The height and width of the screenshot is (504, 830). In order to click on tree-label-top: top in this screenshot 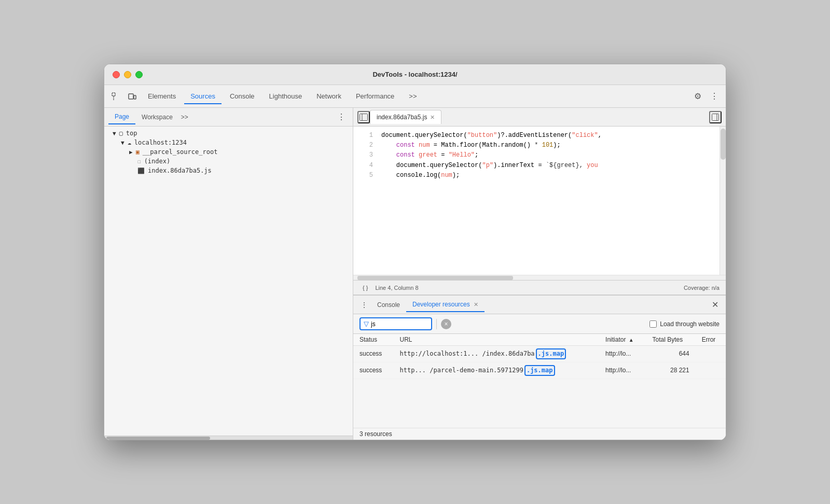, I will do `click(132, 133)`.